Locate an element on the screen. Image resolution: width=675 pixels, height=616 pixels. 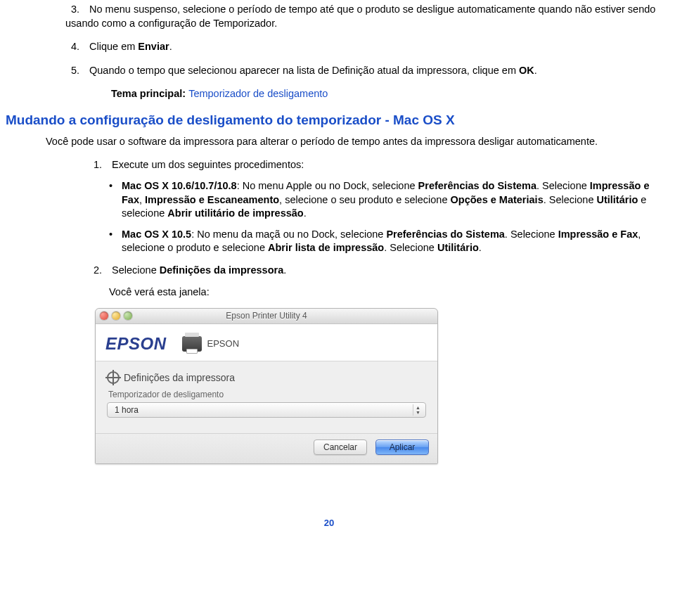
page-number: 20 is located at coordinates (329, 523).